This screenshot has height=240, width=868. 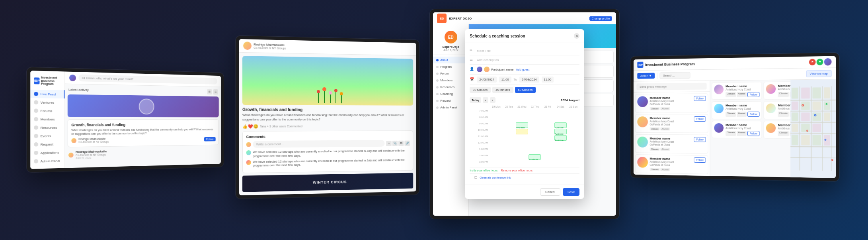 I want to click on cal-next-btn: ›, so click(x=493, y=100).